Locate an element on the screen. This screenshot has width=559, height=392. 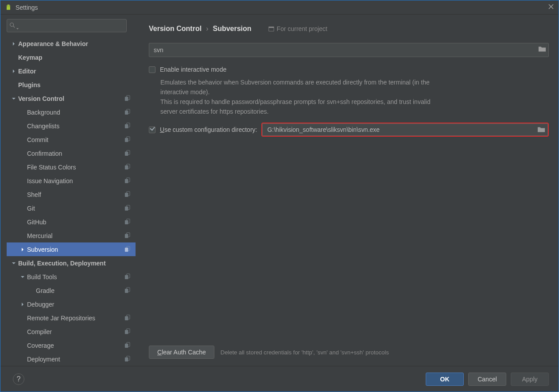
tree-item-gradle: Gradle is located at coordinates (71, 290).